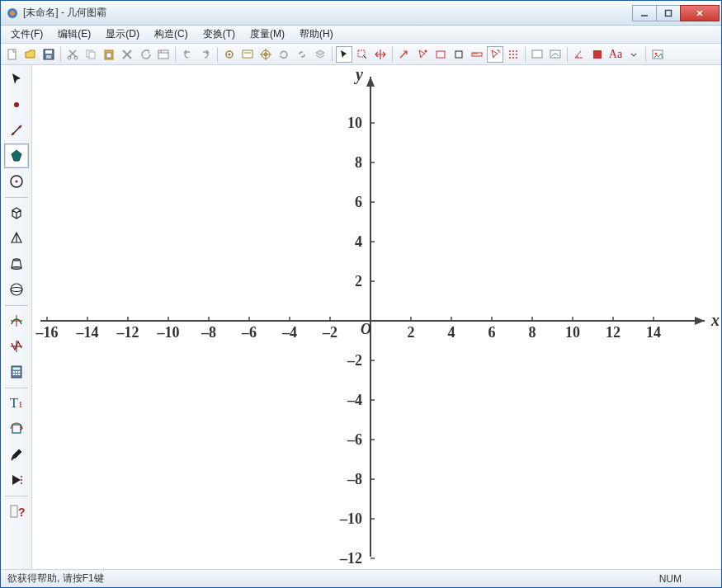 The image size is (722, 588). I want to click on cube-tool, so click(17, 213).